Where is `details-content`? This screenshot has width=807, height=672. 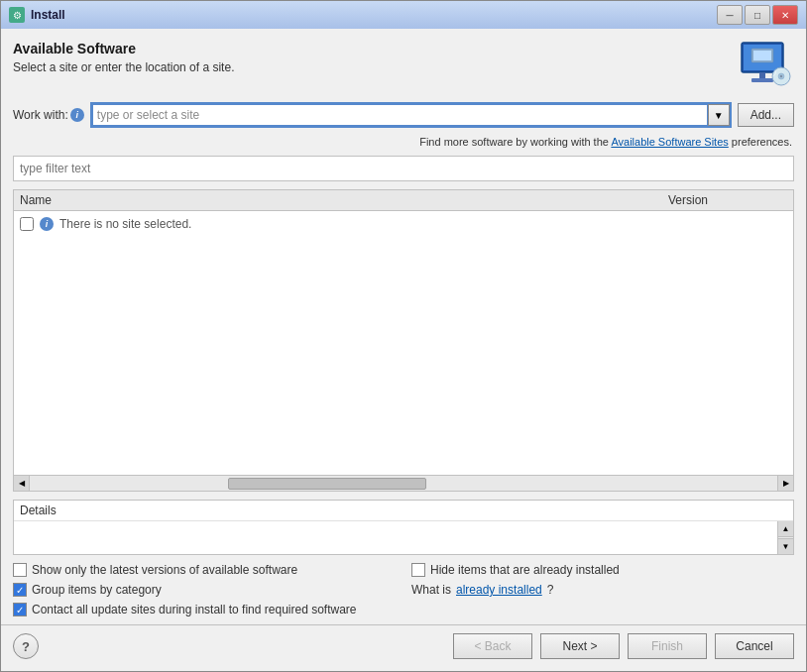 details-content is located at coordinates (396, 537).